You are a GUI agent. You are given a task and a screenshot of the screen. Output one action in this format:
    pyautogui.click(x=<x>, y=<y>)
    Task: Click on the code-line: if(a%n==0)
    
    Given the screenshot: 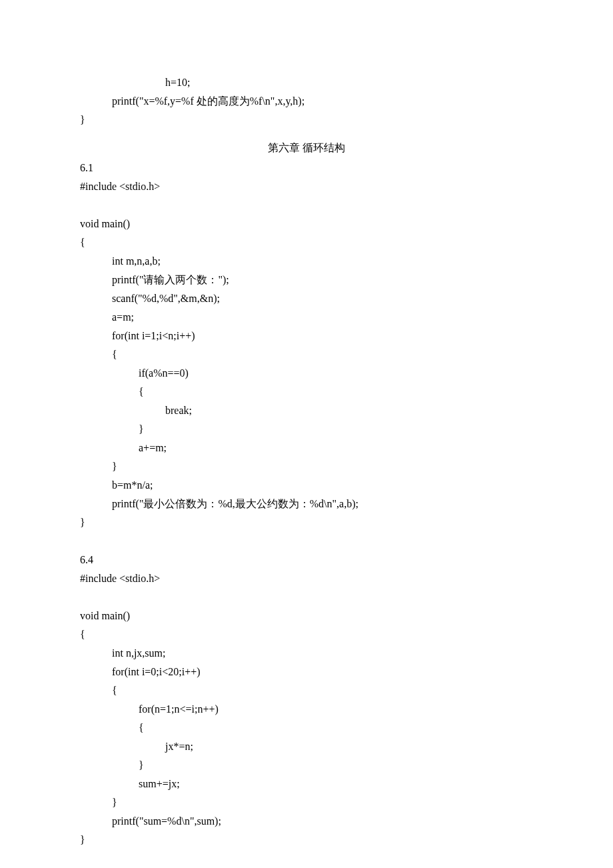 What is the action you would take?
    pyautogui.click(x=306, y=373)
    